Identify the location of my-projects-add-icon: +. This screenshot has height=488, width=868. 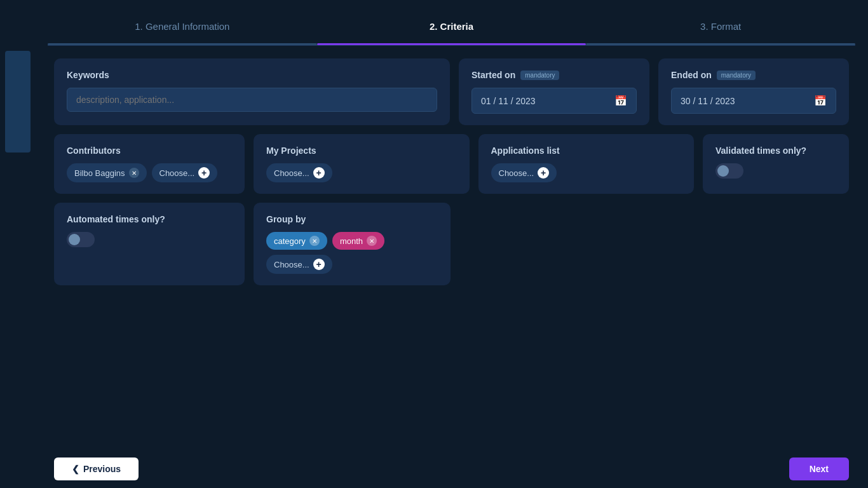
(319, 173).